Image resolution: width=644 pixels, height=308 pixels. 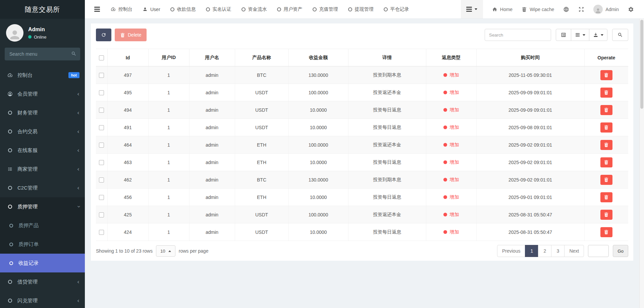 I want to click on columns-button, so click(x=580, y=35).